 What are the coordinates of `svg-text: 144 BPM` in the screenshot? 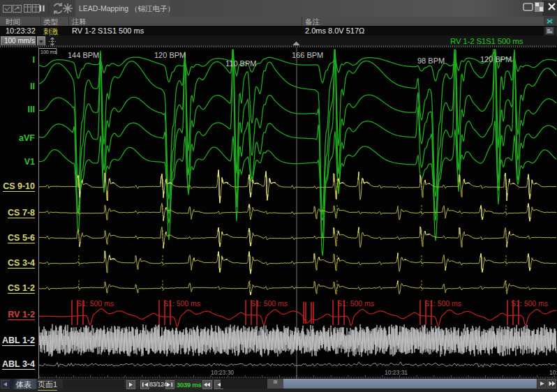 It's located at (84, 55).